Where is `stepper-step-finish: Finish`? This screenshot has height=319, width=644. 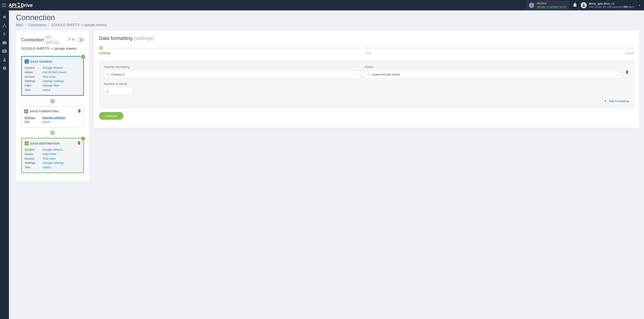
stepper-step-finish: Finish is located at coordinates (630, 50).